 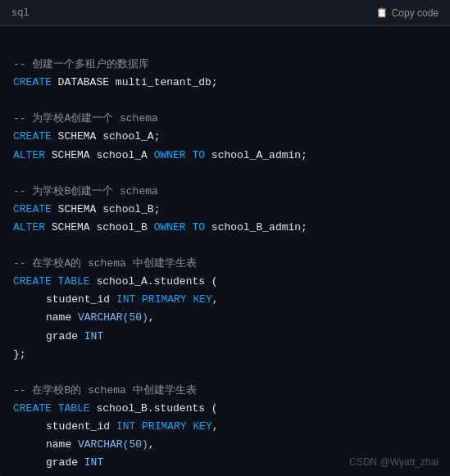 I want to click on code-line: CREATE SCHEMA school_B;, so click(x=225, y=210).